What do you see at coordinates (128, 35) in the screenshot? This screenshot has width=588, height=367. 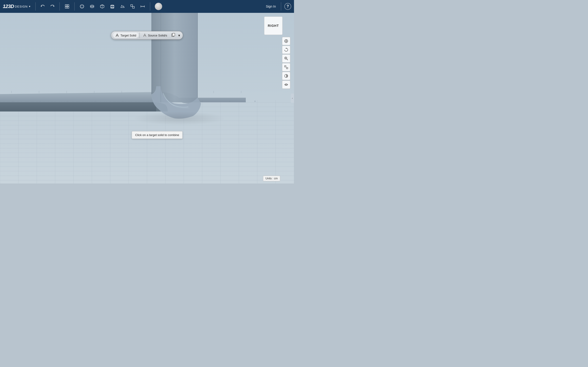 I see `target-solid-label: Target Solid` at bounding box center [128, 35].